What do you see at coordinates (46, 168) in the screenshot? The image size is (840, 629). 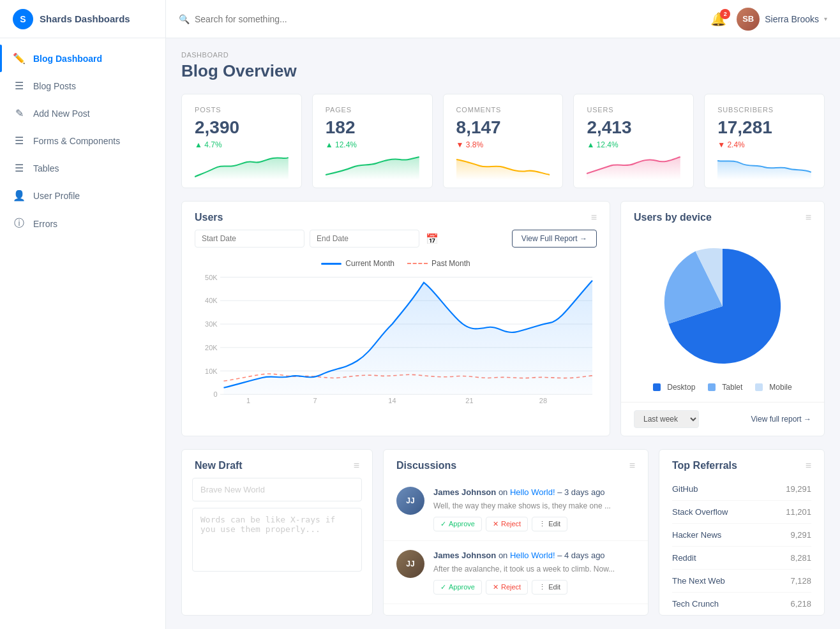 I see `sidebar-item-label: Tables` at bounding box center [46, 168].